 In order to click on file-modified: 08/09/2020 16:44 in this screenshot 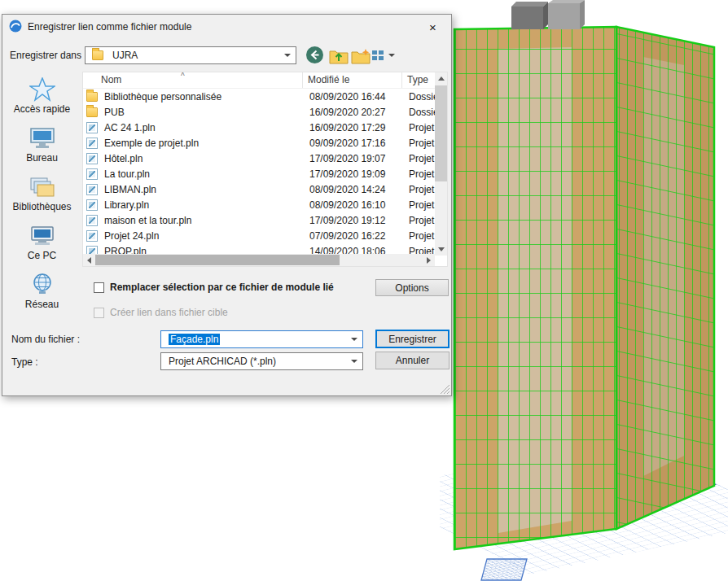, I will do `click(354, 97)`.